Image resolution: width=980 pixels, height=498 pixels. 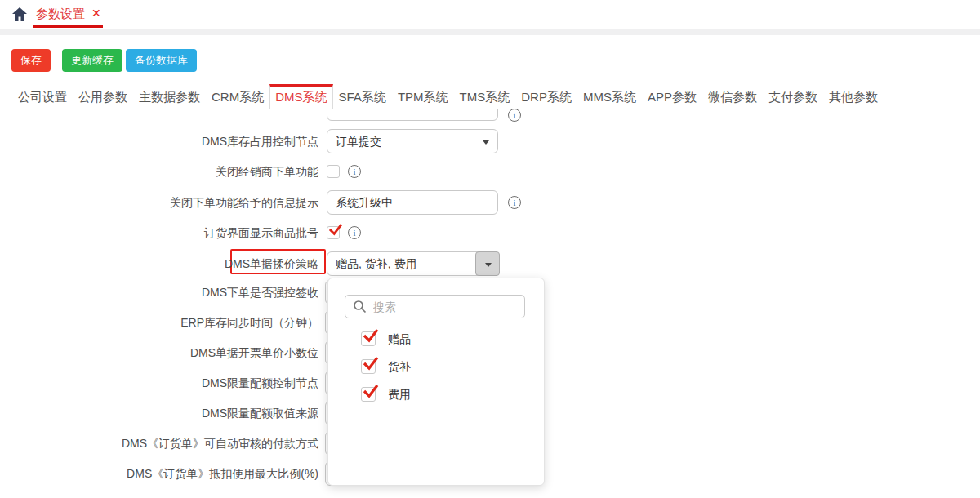 I want to click on search-icon, so click(x=359, y=307).